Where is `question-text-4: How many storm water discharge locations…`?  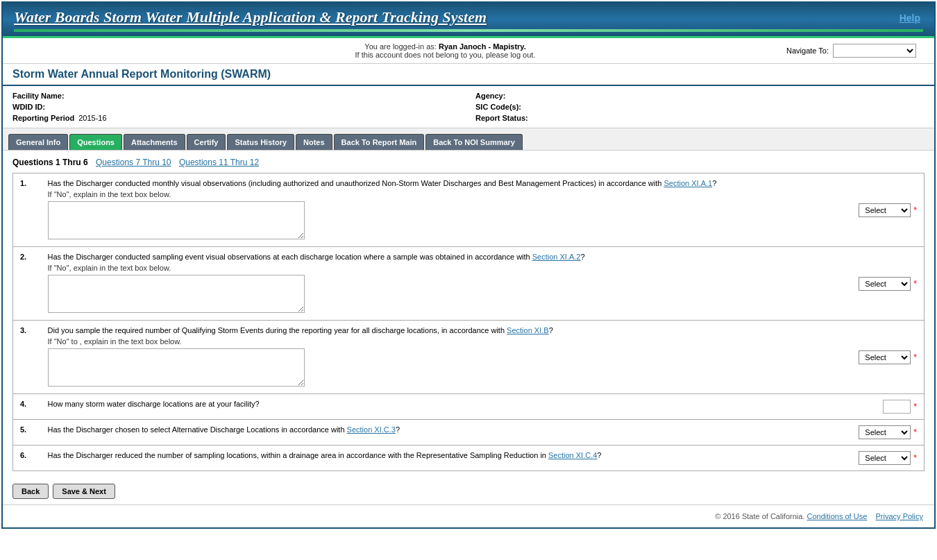
question-text-4: How many storm water discharge locations… is located at coordinates (441, 407).